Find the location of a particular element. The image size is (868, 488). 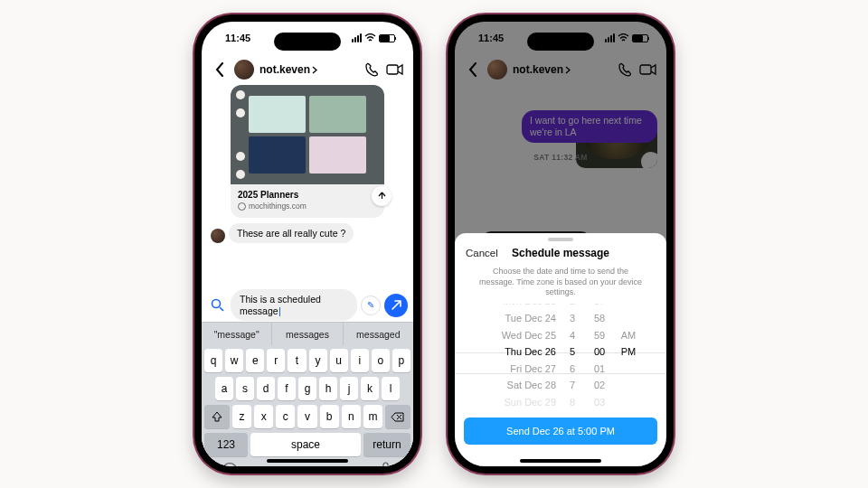

key-t: t is located at coordinates (297, 361).